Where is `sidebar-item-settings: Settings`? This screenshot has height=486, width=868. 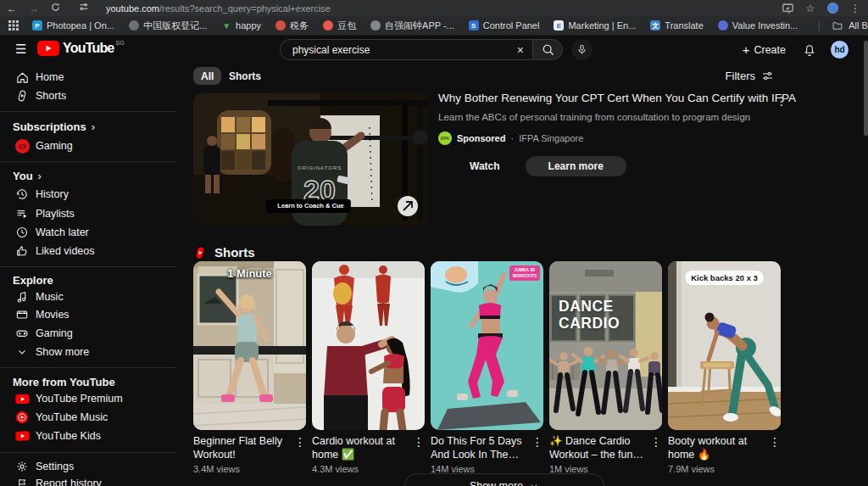 sidebar-item-settings: Settings is located at coordinates (87, 466).